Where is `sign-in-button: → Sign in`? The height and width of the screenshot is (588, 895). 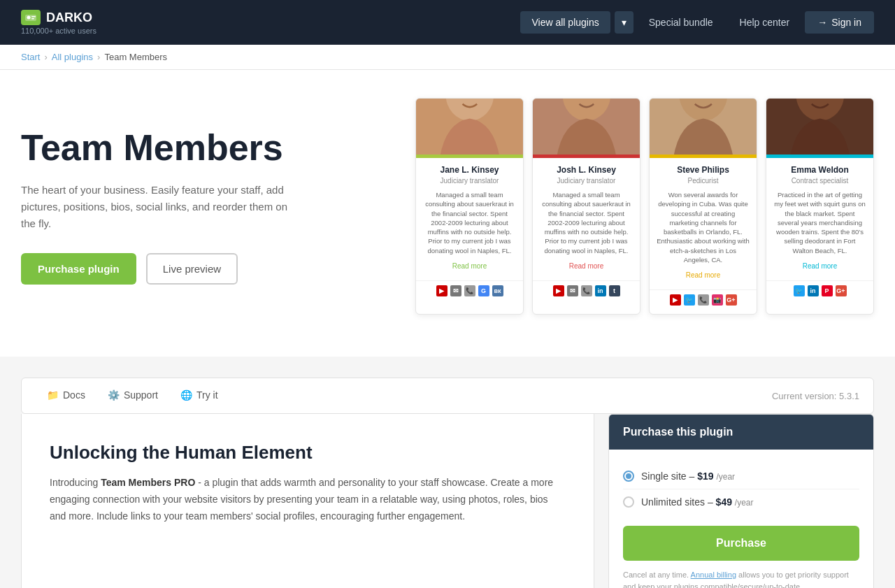
sign-in-button: → Sign in is located at coordinates (839, 22).